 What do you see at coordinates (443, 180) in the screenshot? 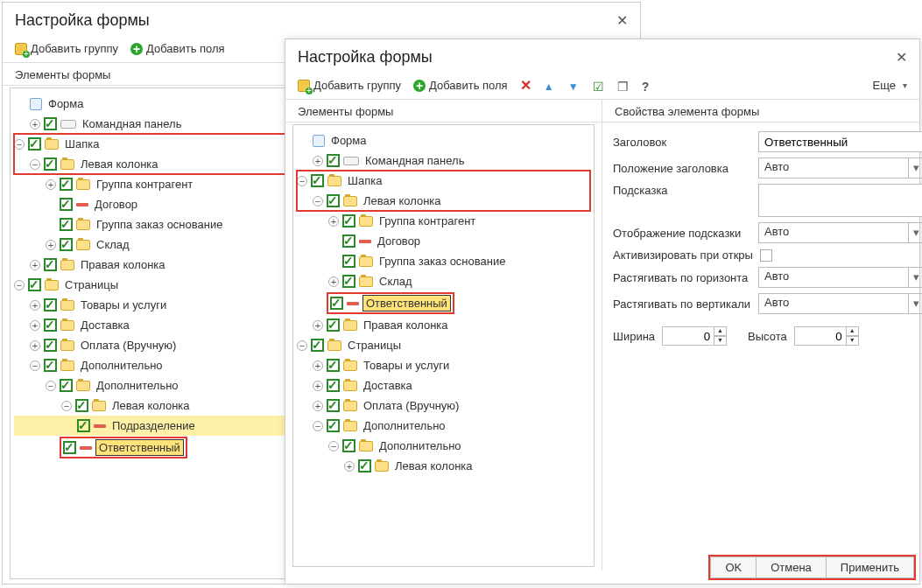
I see `tree-node-shapka: − Шапка` at bounding box center [443, 180].